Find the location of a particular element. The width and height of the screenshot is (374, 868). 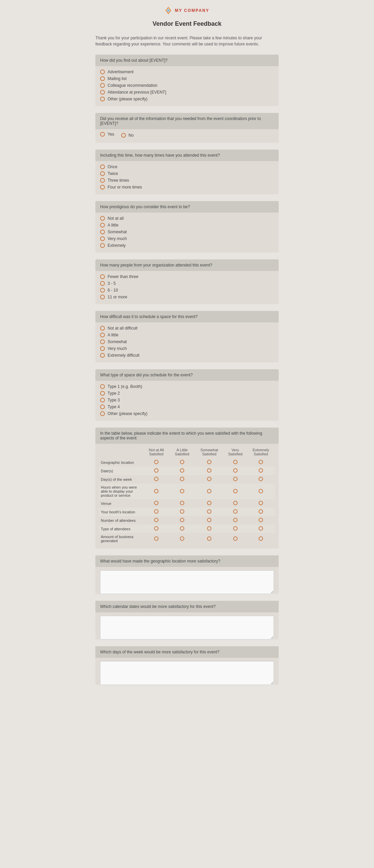

list-item: Not at all difficult is located at coordinates (187, 328).